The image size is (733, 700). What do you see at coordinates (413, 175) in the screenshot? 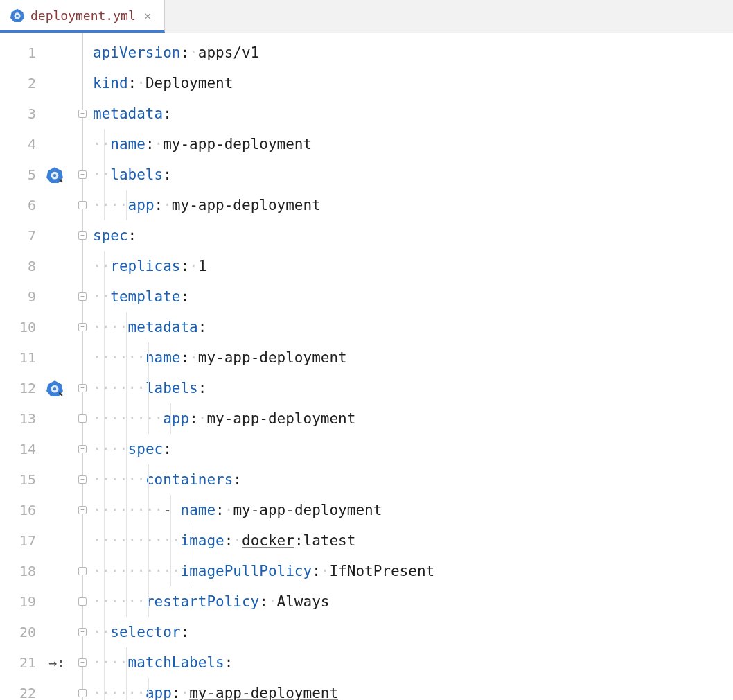
I see `code-line: ··labels:` at bounding box center [413, 175].